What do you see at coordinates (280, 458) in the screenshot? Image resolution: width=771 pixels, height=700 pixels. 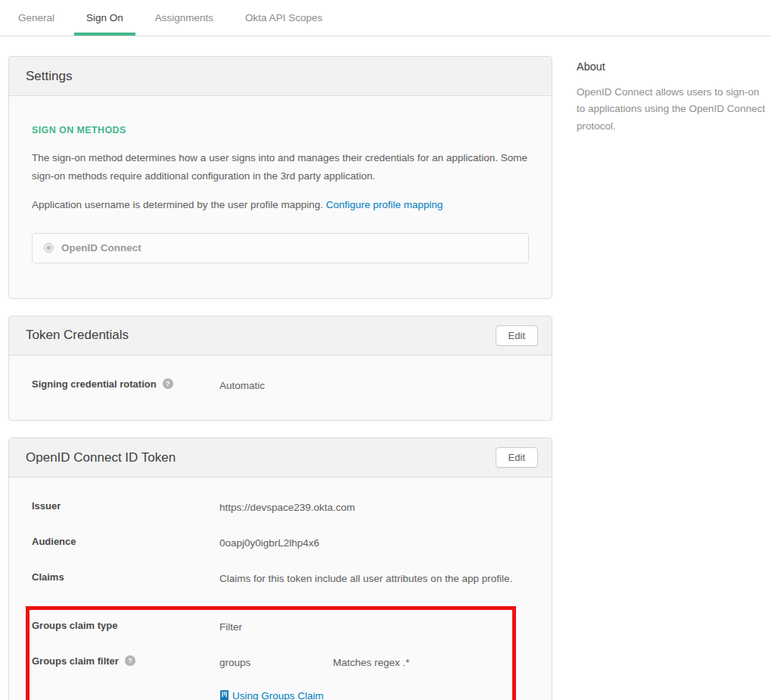 I see `id-token-header: OpenID Connect ID Token Edit` at bounding box center [280, 458].